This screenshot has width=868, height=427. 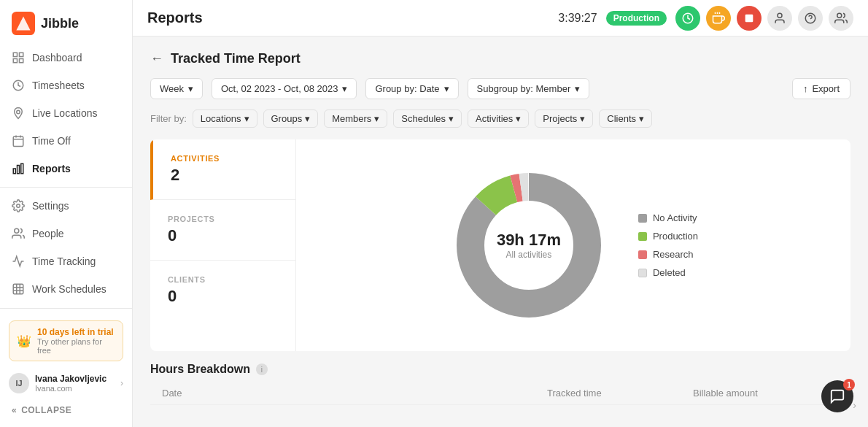 I want to click on activities-value: 2, so click(x=225, y=175).